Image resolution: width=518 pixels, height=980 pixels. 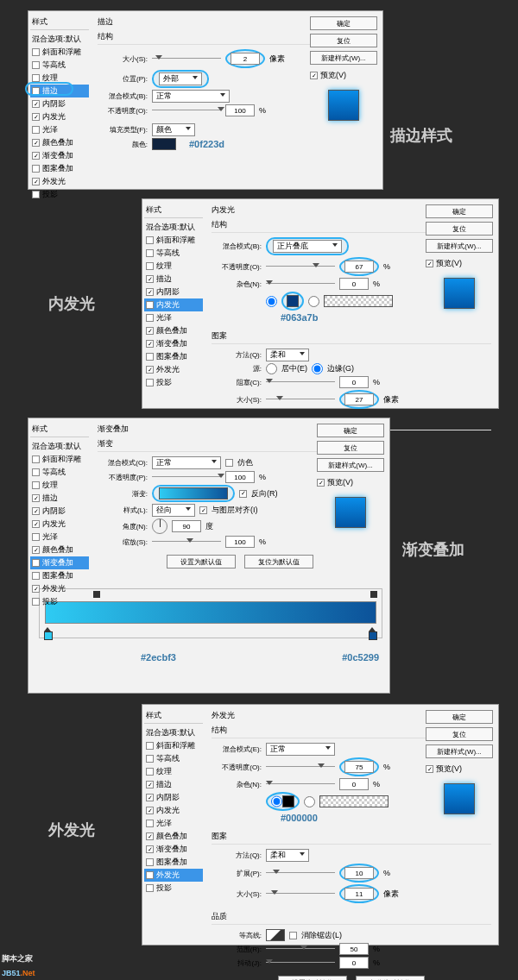 What do you see at coordinates (193, 493) in the screenshot?
I see `gradient-picker` at bounding box center [193, 493].